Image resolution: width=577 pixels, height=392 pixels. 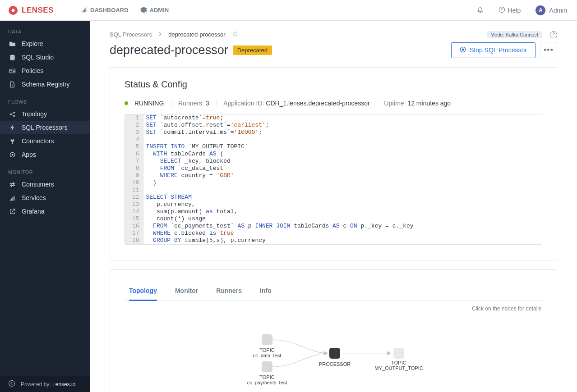 I want to click on uptime-label: Uptime:, so click(x=395, y=103).